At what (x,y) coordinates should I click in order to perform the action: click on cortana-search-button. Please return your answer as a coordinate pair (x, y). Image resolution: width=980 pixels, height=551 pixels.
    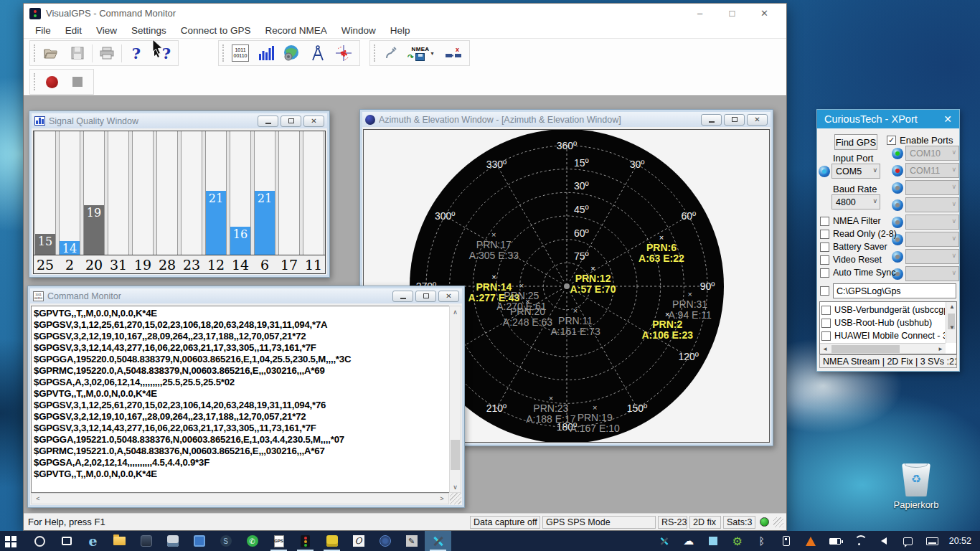
    Looking at the image, I should click on (40, 541).